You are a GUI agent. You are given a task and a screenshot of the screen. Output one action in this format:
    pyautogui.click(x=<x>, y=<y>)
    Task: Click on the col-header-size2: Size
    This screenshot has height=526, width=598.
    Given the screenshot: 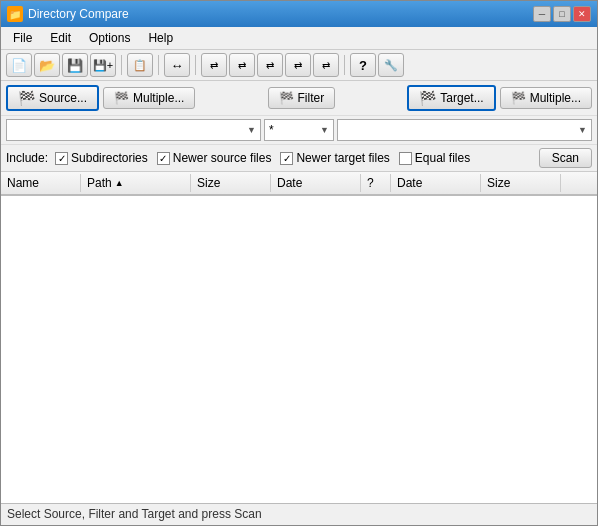 What is the action you would take?
    pyautogui.click(x=521, y=183)
    